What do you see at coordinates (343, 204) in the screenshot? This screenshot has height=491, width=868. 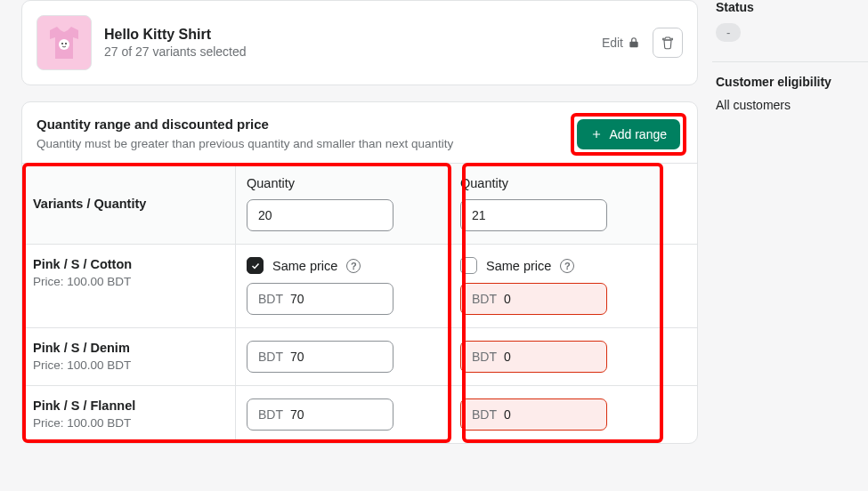 I see `quantity-header-cell-1: Quantity` at bounding box center [343, 204].